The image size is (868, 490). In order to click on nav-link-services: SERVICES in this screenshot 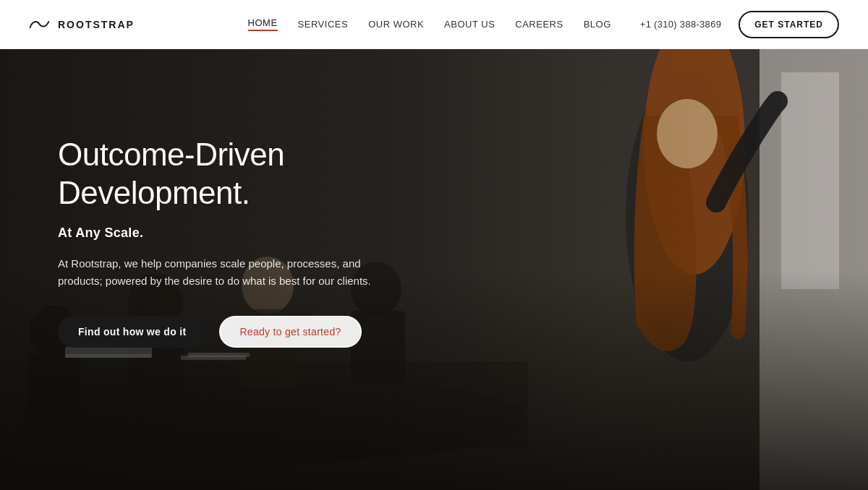, I will do `click(323, 25)`.